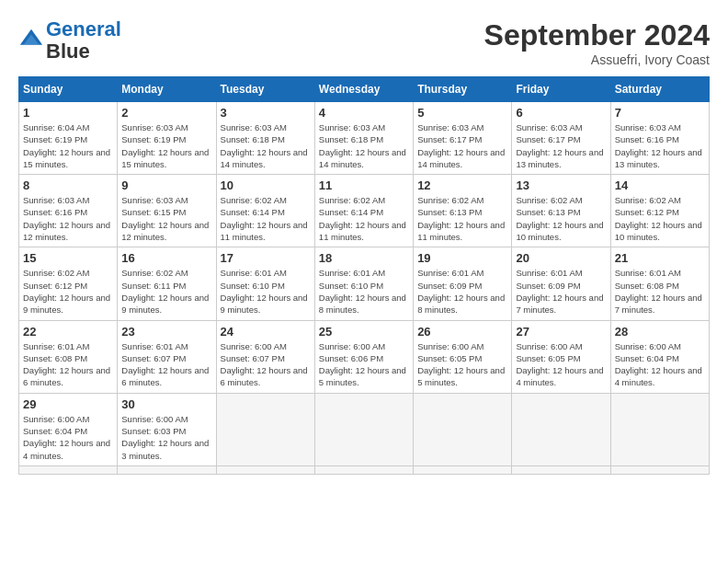  What do you see at coordinates (660, 357) in the screenshot?
I see `calendar-cell: 28 Sunrise: 6:00 AM Sunset: 6:04 PM Dayl…` at bounding box center [660, 357].